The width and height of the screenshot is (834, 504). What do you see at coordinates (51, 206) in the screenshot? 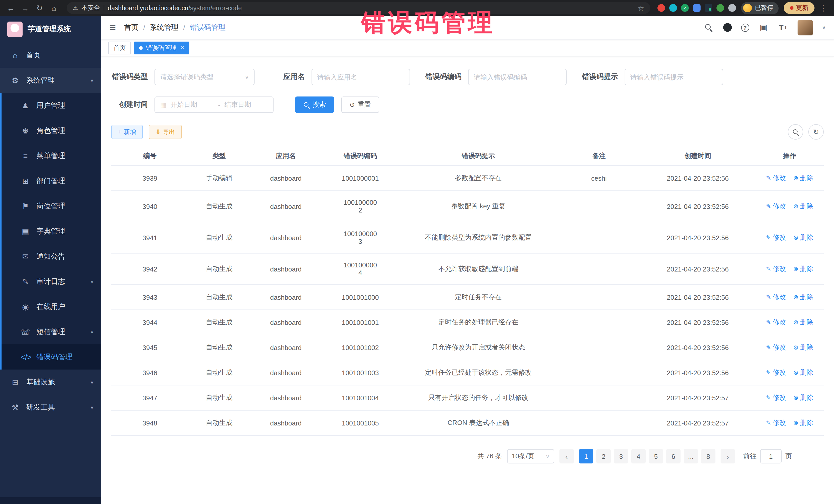
I see `sidebar-item-post: ⚑岗位管理` at bounding box center [51, 206].